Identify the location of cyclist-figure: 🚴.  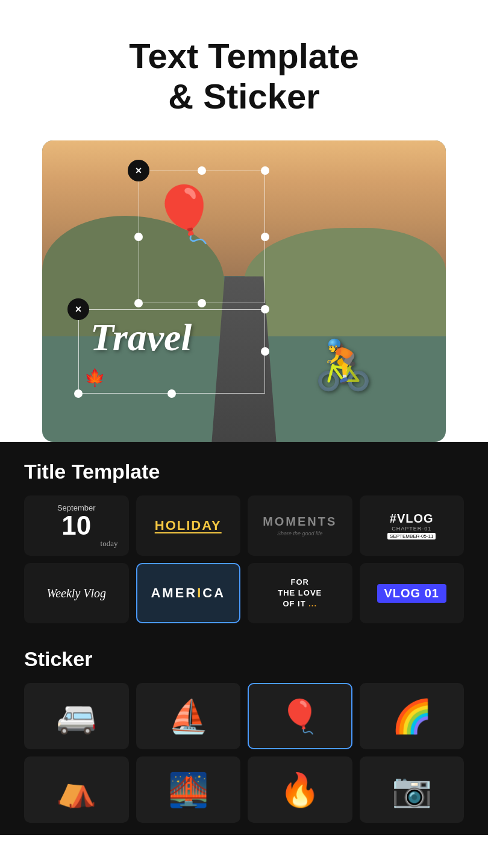
(343, 365).